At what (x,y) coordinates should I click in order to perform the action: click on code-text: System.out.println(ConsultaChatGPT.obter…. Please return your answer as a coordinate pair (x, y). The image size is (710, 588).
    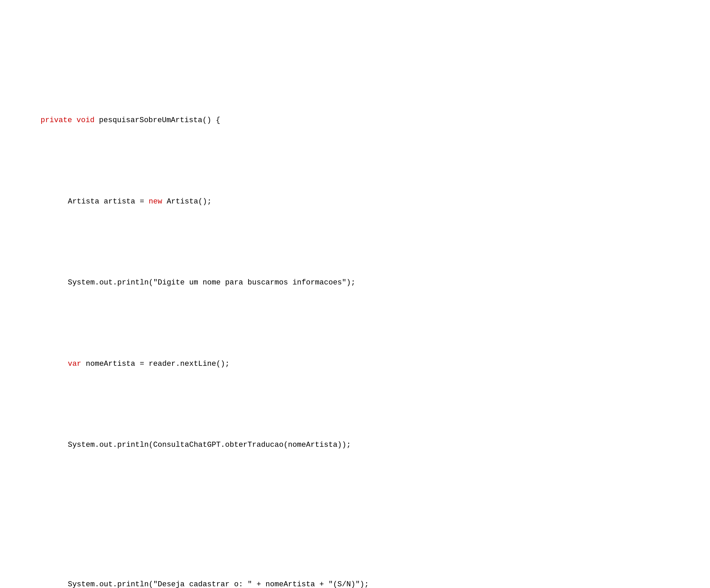
    Looking at the image, I should click on (209, 445).